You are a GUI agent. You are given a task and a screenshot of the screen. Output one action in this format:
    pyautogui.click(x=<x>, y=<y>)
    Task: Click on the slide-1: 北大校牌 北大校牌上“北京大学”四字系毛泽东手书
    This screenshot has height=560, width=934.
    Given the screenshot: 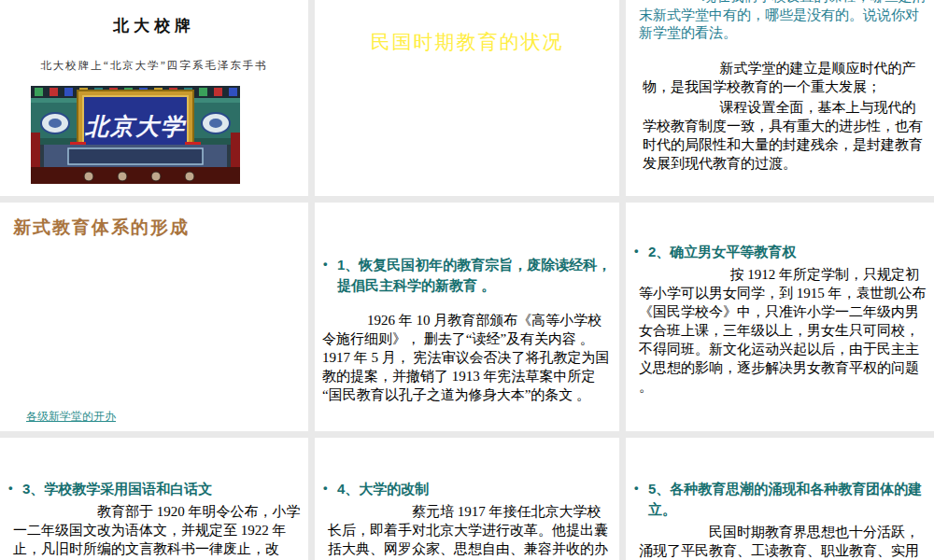 What is the action you would take?
    pyautogui.click(x=154, y=98)
    